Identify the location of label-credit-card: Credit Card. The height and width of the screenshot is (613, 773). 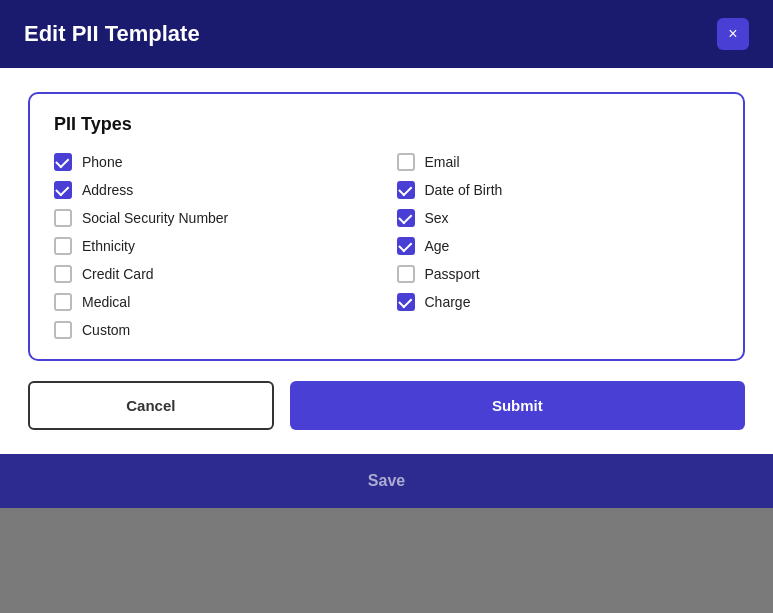
(118, 274).